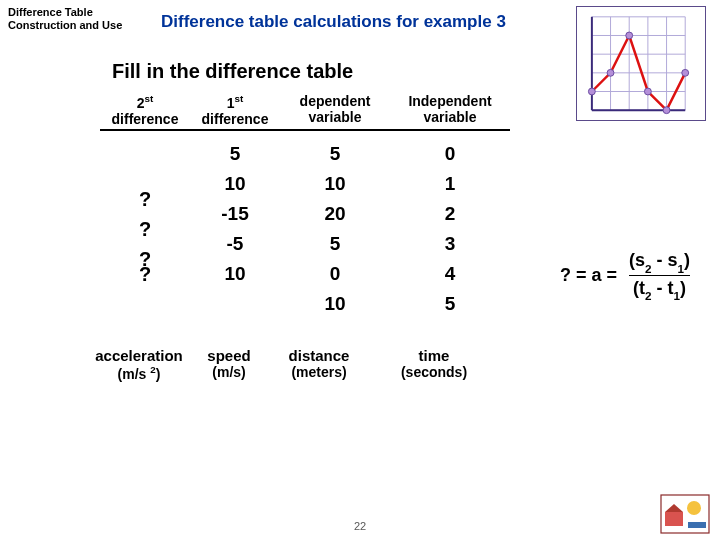 This screenshot has height=540, width=720. What do you see at coordinates (410, 364) in the screenshot?
I see `unit-row: acceleration (m/s 2) speed(m/s) distance…` at bounding box center [410, 364].